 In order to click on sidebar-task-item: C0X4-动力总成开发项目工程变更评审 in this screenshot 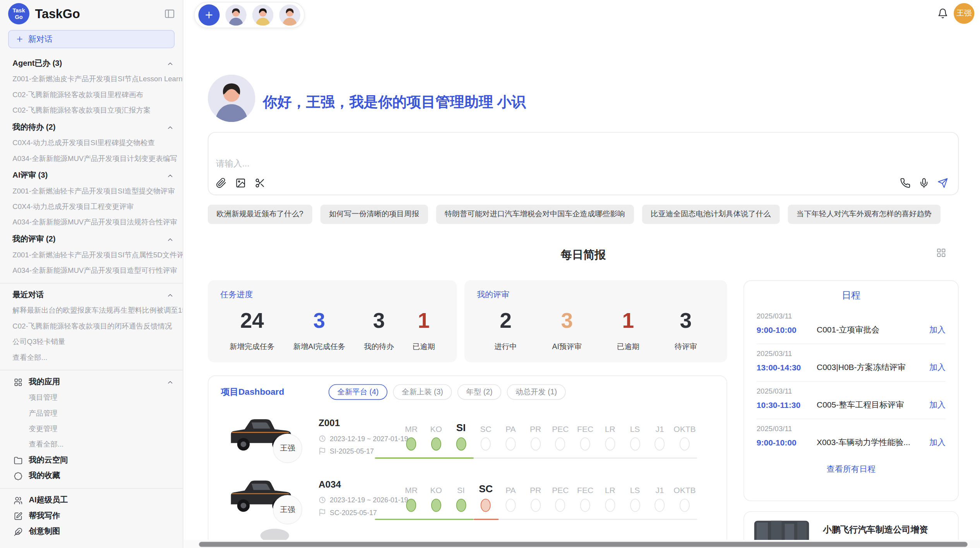, I will do `click(98, 207)`.